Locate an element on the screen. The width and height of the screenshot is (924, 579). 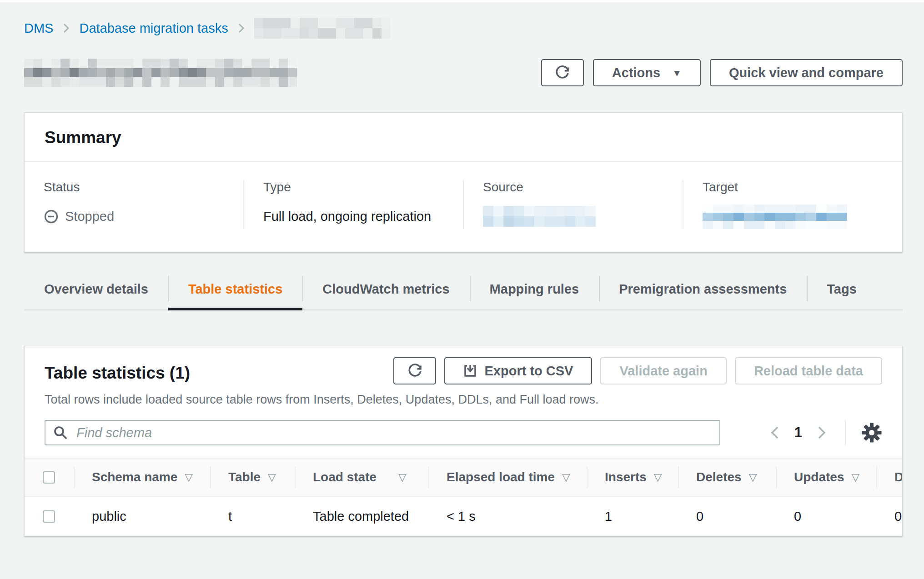
caret-down-icon: ▼ is located at coordinates (677, 73).